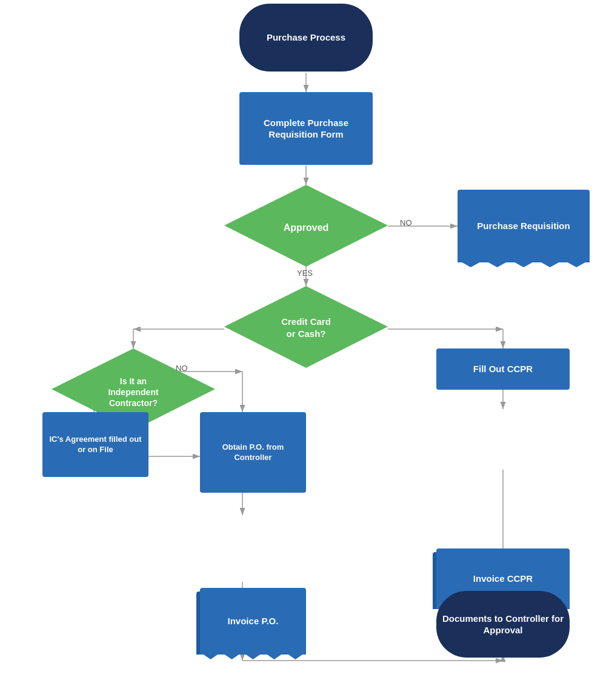 Image resolution: width=606 pixels, height=700 pixels. Describe the element at coordinates (305, 333) in the screenshot. I see `svg-text: or Cash?` at that location.